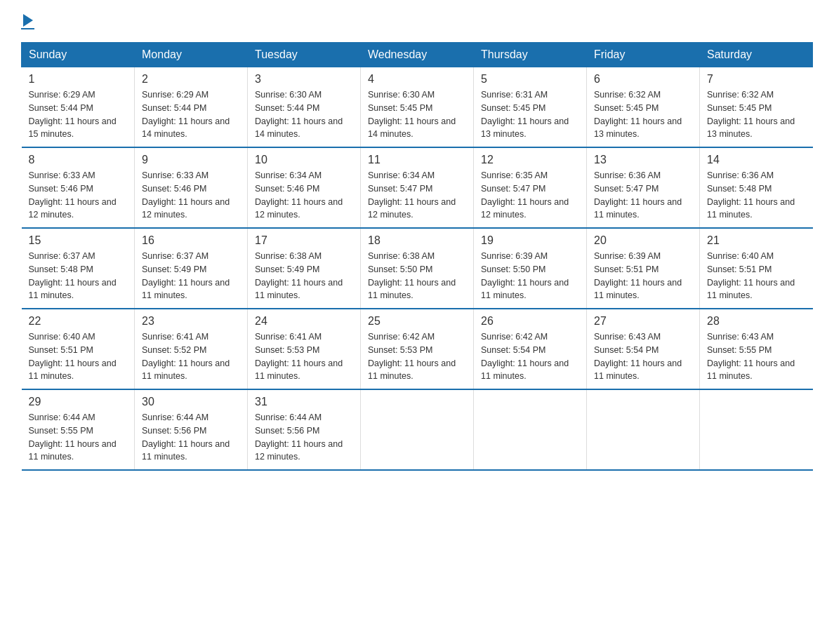 This screenshot has width=834, height=644. What do you see at coordinates (643, 79) in the screenshot?
I see `day-number: 6` at bounding box center [643, 79].